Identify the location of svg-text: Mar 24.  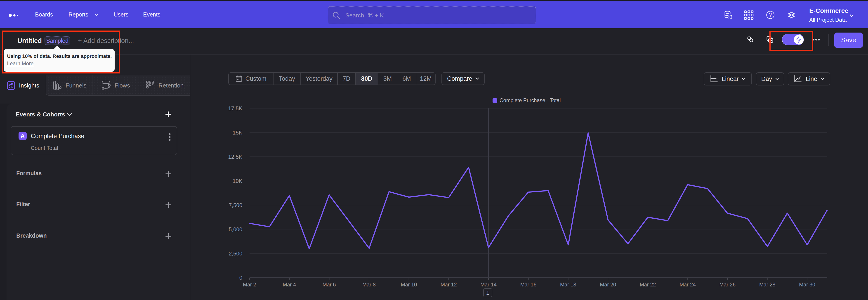
(688, 284).